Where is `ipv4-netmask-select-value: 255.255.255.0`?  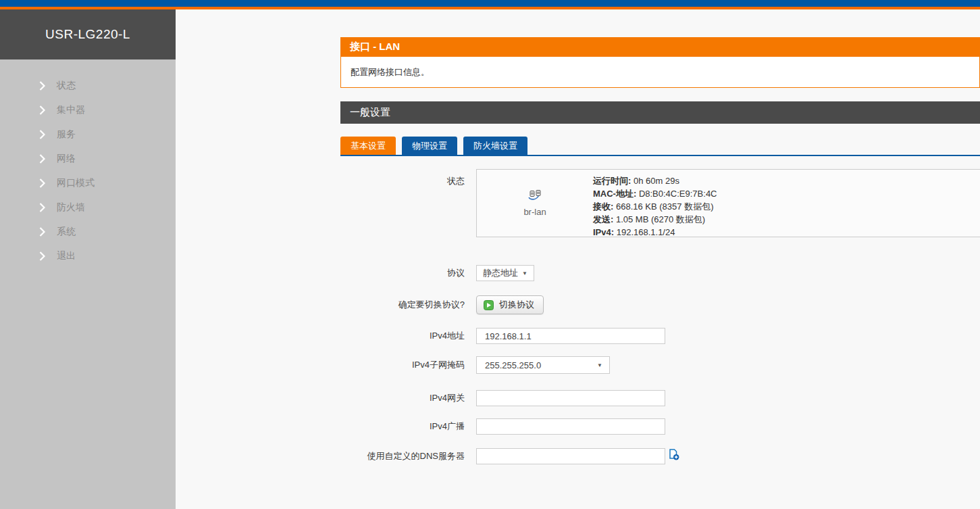 ipv4-netmask-select-value: 255.255.255.0 is located at coordinates (513, 365).